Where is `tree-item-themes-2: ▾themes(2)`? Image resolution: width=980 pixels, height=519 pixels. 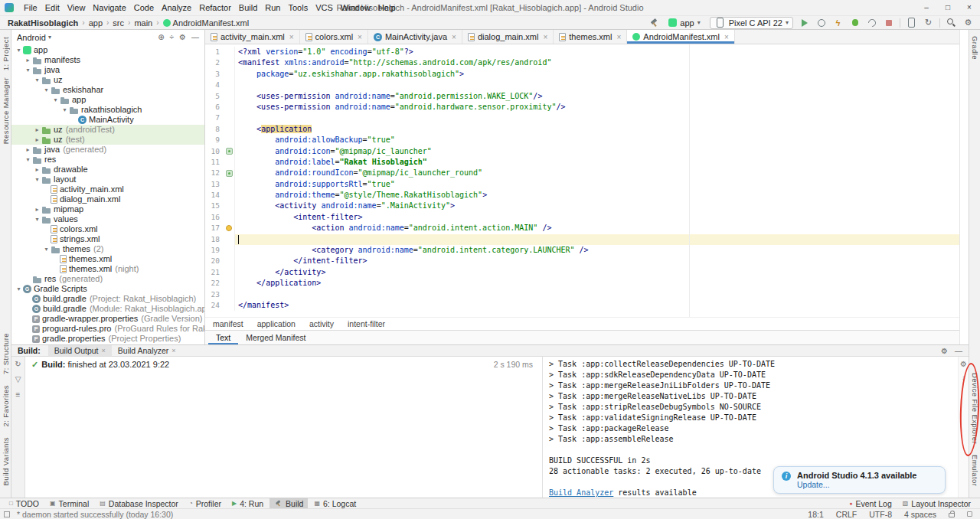
tree-item-themes-2: ▾themes(2) is located at coordinates (108, 250).